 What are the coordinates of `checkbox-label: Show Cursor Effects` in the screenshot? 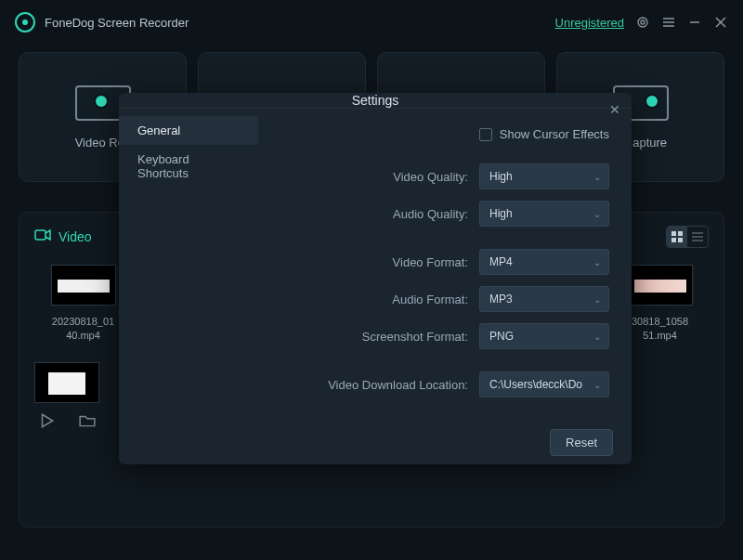 It's located at (554, 134).